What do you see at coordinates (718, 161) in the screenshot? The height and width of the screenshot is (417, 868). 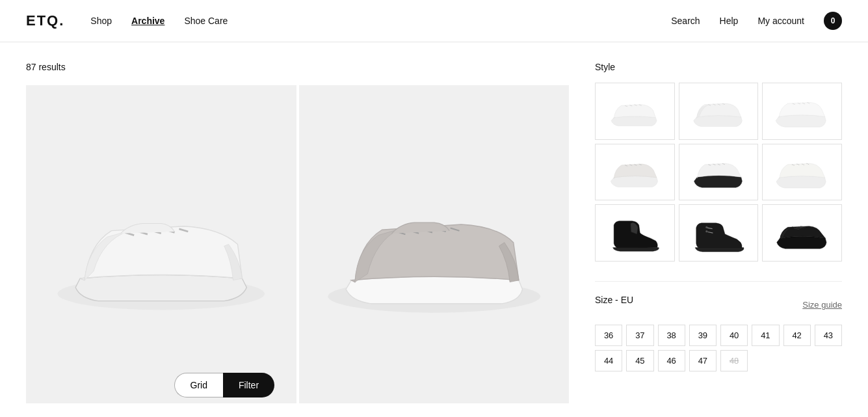 I see `style-filter-section: Style` at bounding box center [718, 161].